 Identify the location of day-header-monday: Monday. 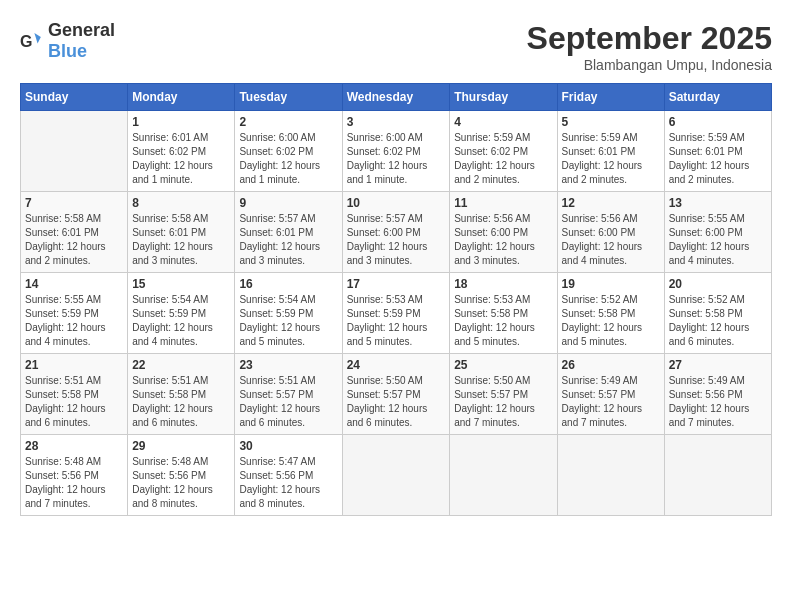
(182, 98).